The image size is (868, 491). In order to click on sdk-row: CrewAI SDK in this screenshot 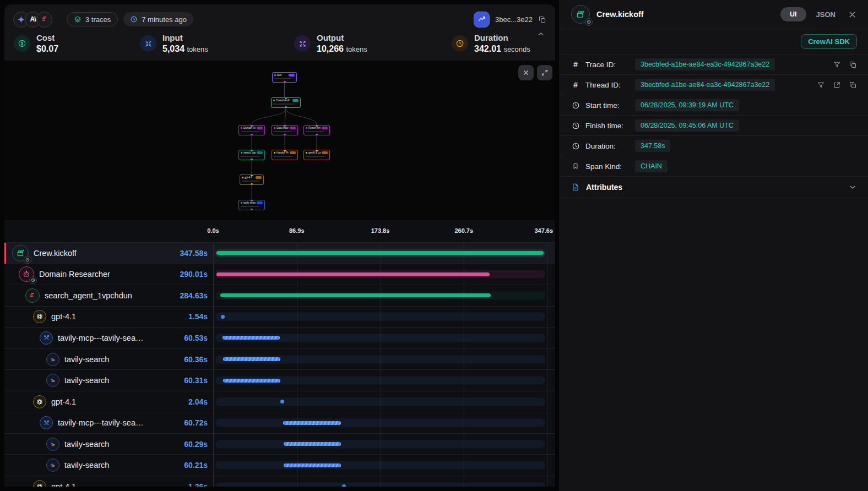, I will do `click(714, 42)`.